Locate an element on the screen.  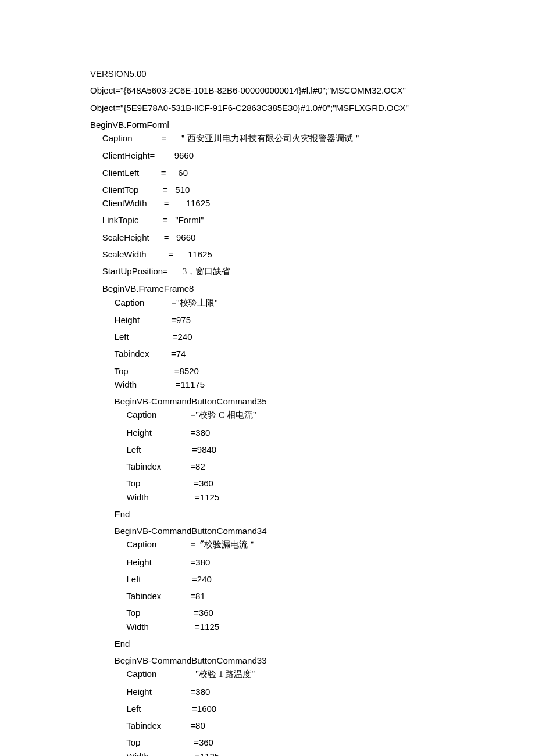
cmd35-begin: BeginVB-CommandButtonCommand35 is located at coordinates (295, 401).